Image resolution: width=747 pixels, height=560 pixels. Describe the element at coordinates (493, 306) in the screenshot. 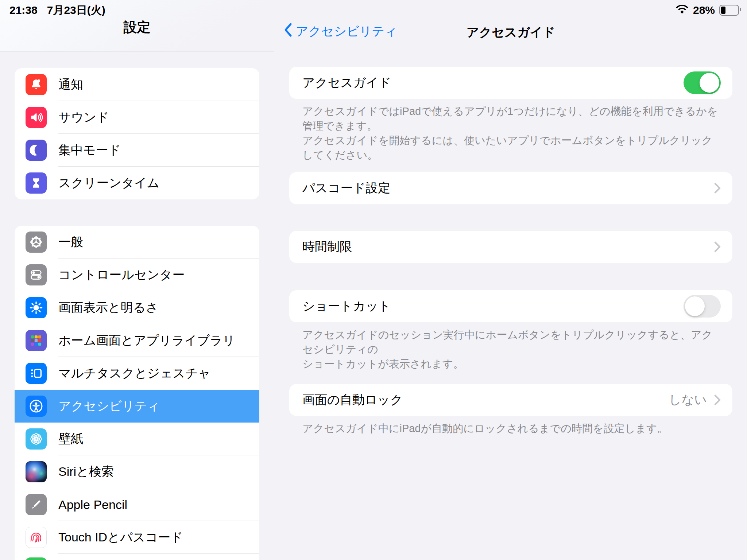

I see `shortcut-label: ショートカット` at that location.